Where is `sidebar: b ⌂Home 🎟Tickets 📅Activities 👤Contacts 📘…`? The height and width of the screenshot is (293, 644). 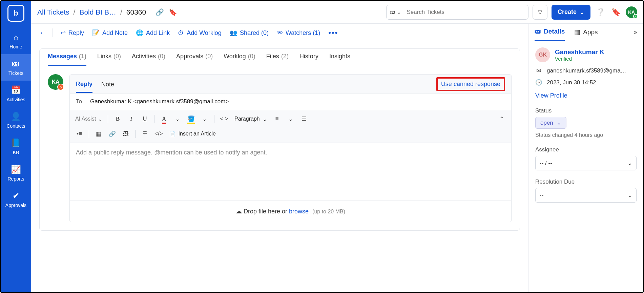 sidebar: b ⌂Home 🎟Tickets 📅Activities 👤Contacts 📘… is located at coordinates (16, 146).